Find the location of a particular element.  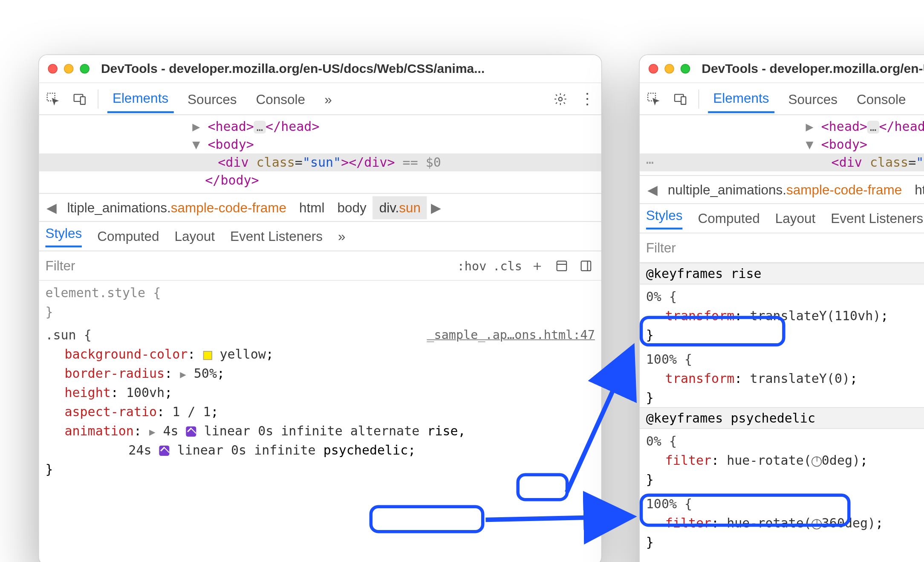

crumb-div-sun: div.sun is located at coordinates (400, 208).